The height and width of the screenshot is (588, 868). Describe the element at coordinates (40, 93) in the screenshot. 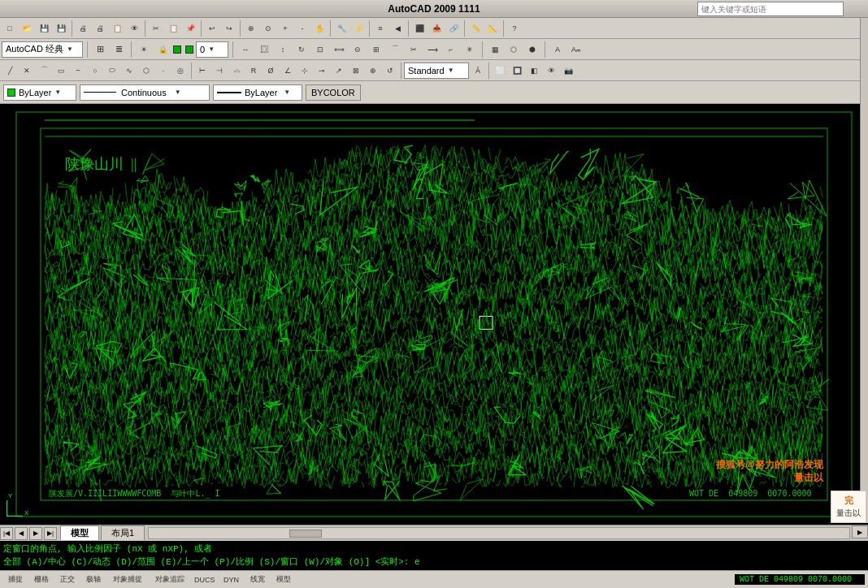

I see `color-dropdown: ByLayer ▼` at that location.